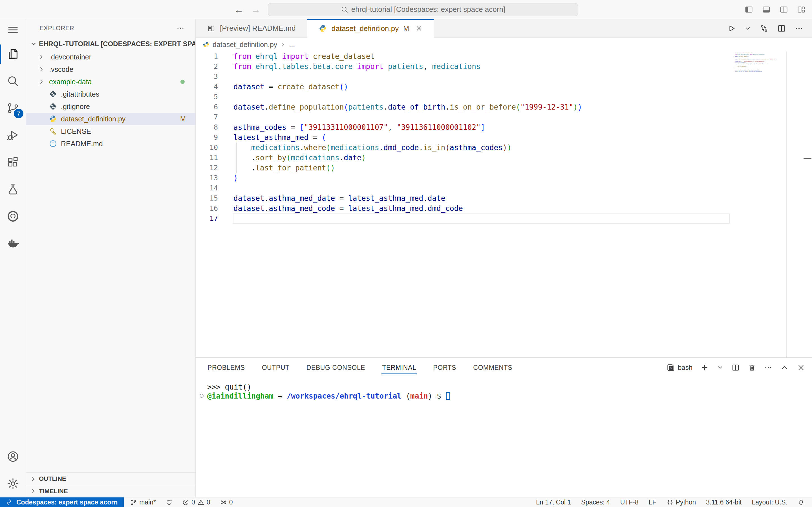 This screenshot has height=507, width=812. What do you see at coordinates (371, 29) in the screenshot?
I see `editor-tab-dataset-definition-py: dataset_definition.pyM` at bounding box center [371, 29].